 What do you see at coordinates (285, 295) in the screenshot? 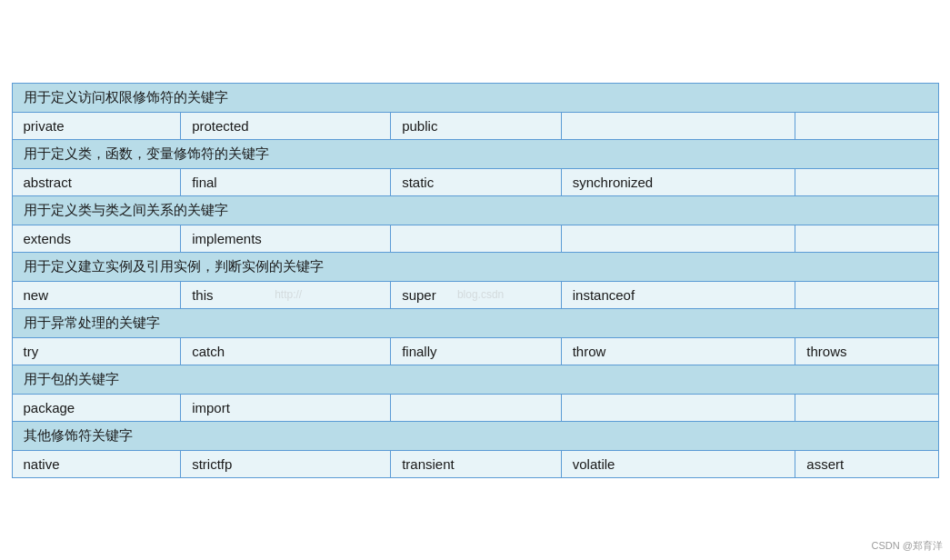
I see `keyword-cell: thishttp://` at bounding box center [285, 295].